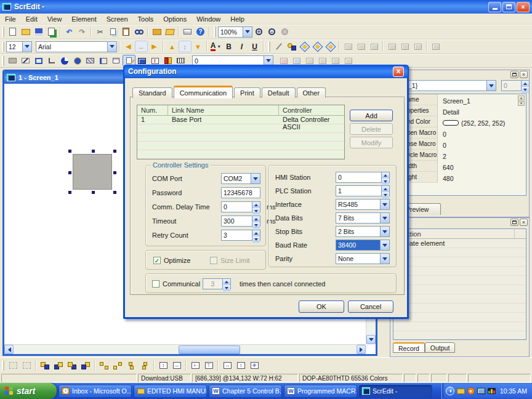 The width and height of the screenshot is (532, 399). What do you see at coordinates (26, 366) in the screenshot?
I see `ungroup-icon` at bounding box center [26, 366].